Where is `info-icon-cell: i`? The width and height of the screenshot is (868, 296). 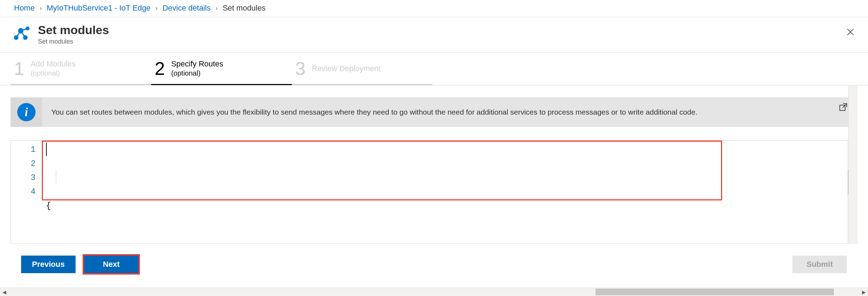 info-icon-cell: i is located at coordinates (26, 112).